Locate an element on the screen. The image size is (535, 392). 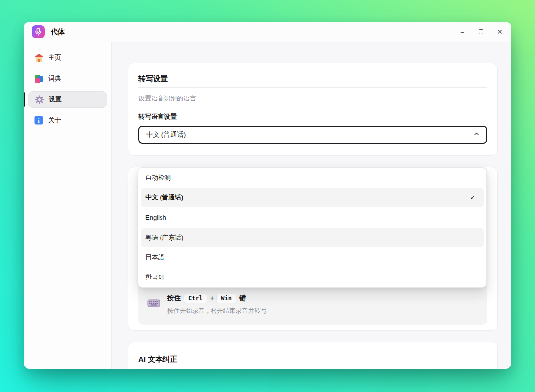
sidebar-item-about: i 关于 is located at coordinates (67, 120).